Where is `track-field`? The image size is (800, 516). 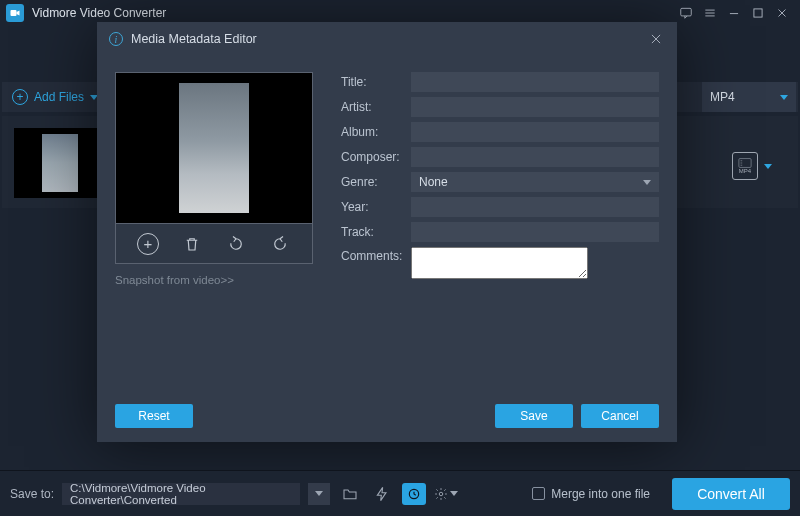 track-field is located at coordinates (535, 232).